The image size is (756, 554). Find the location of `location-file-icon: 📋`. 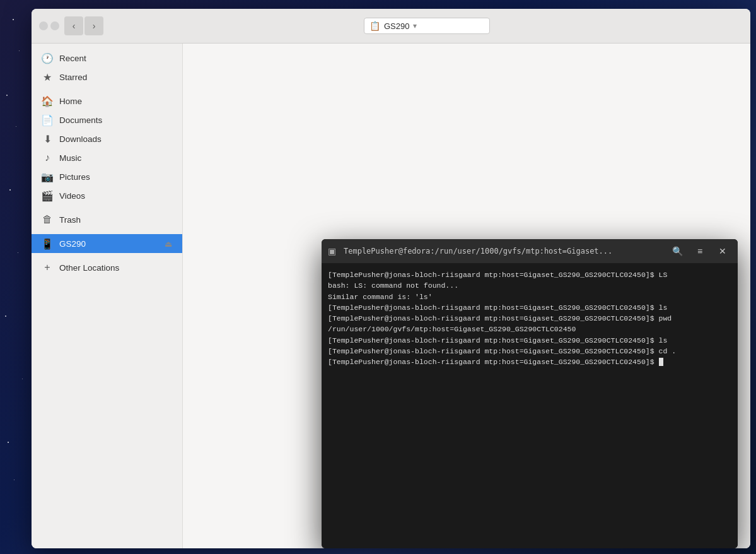

location-file-icon: 📋 is located at coordinates (375, 26).